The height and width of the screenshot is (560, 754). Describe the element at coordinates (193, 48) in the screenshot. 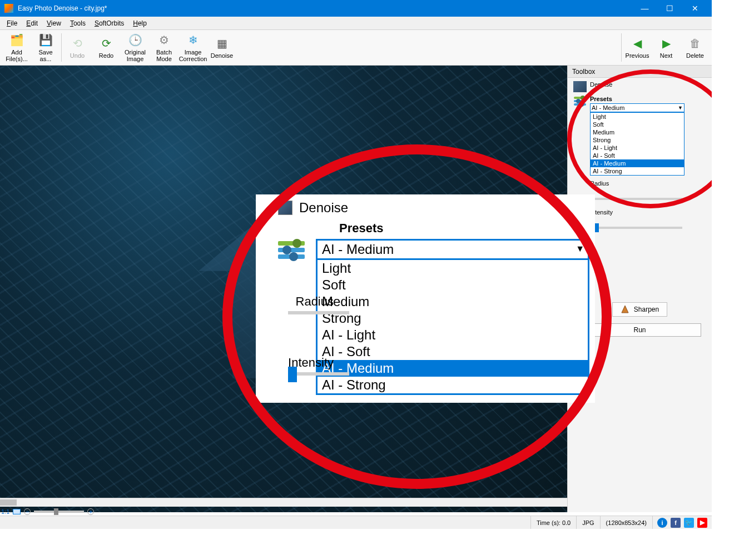

I see `image-correction-button: ❄Image Correction` at that location.